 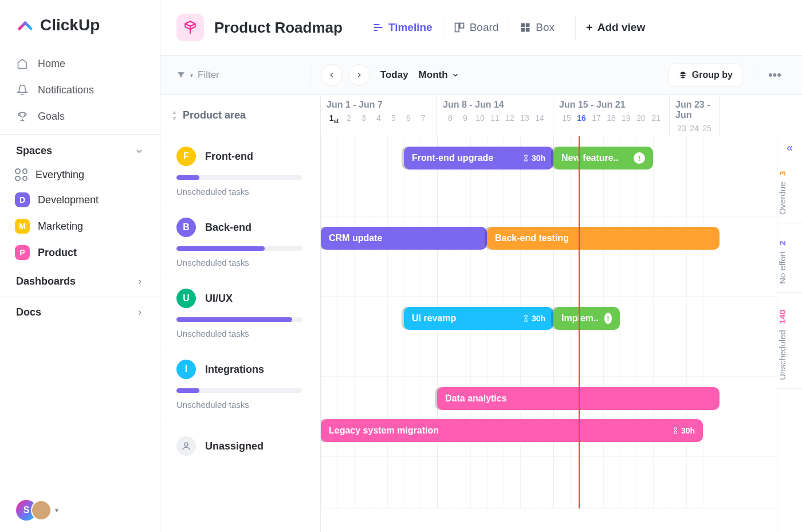 What do you see at coordinates (80, 226) in the screenshot?
I see `sidebar-space-marketing: MMarketing` at bounding box center [80, 226].